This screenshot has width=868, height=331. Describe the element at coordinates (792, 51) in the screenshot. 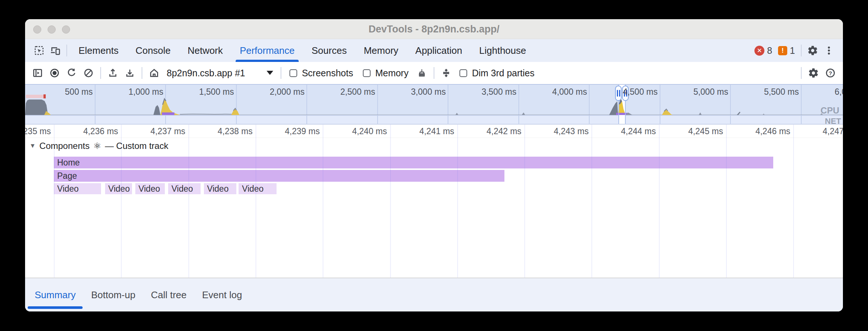

I see `warning-count: 1` at that location.